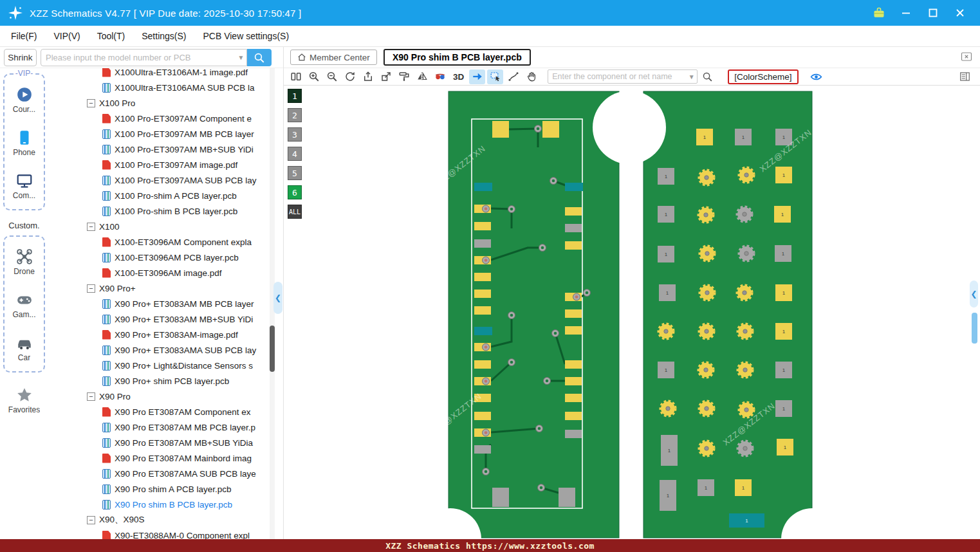  I want to click on hide-panel-icon, so click(966, 57).